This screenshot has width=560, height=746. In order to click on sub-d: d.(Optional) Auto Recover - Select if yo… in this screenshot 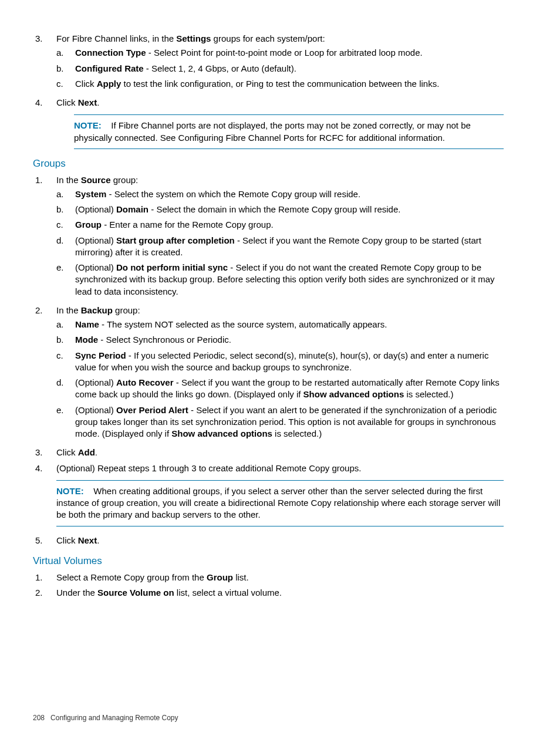, I will do `click(280, 389)`.